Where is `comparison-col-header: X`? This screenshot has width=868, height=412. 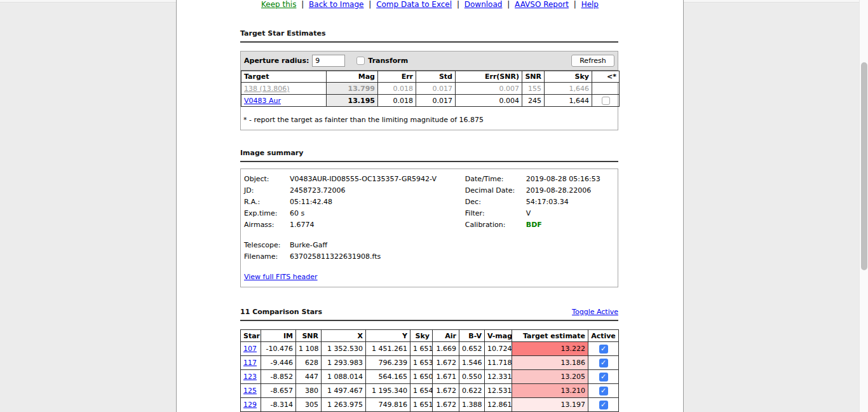 comparison-col-header: X is located at coordinates (344, 336).